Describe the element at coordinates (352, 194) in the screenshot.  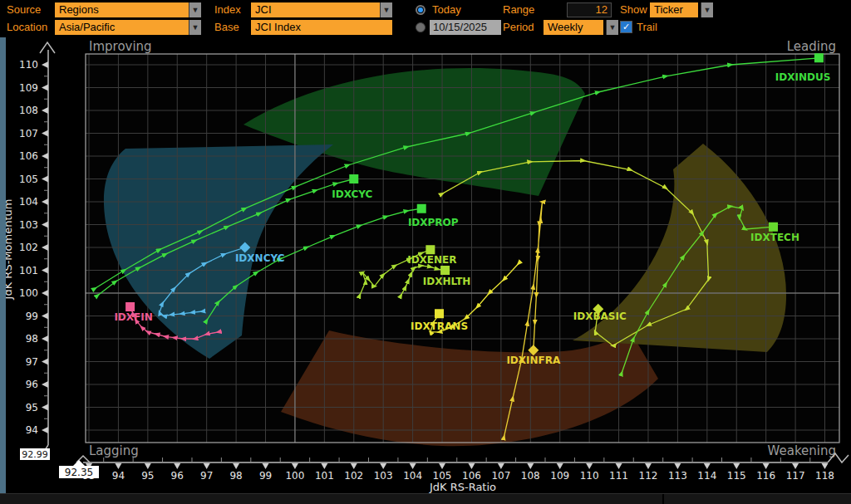
I see `series-label-IDXCYC: IDXCYC` at that location.